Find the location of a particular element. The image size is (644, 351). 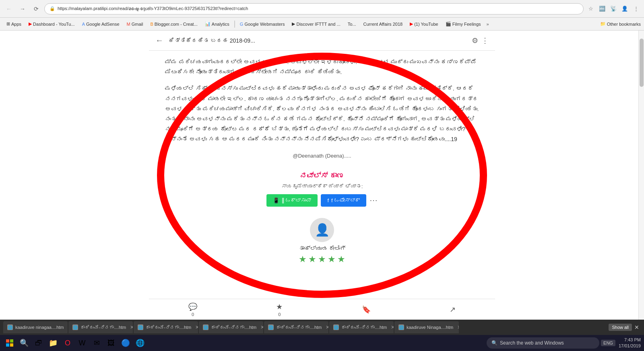

photos-icon: 🖼 is located at coordinates (111, 343).